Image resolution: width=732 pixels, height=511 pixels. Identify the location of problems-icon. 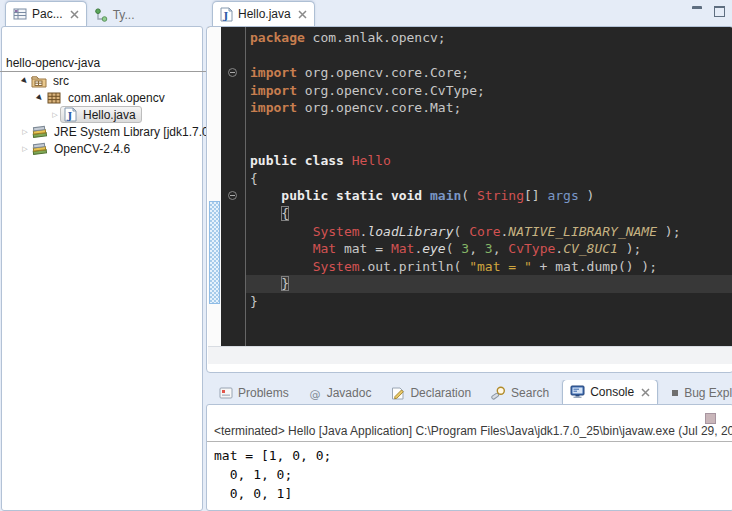
(226, 393).